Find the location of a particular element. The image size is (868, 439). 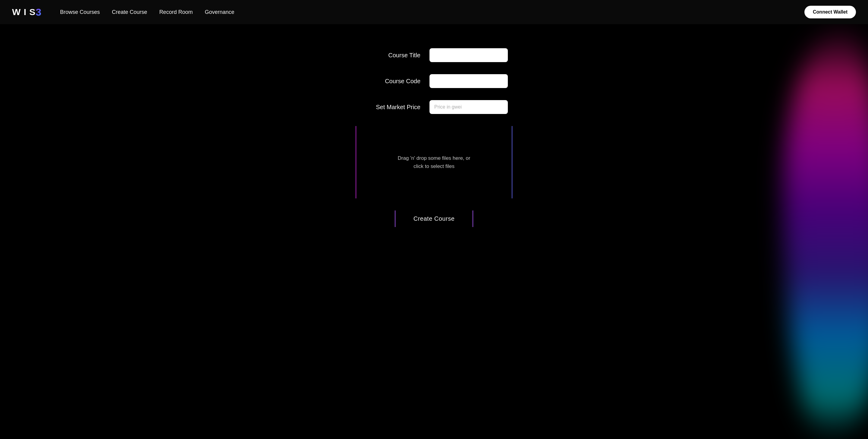

logo: W I S 3 is located at coordinates (27, 12).